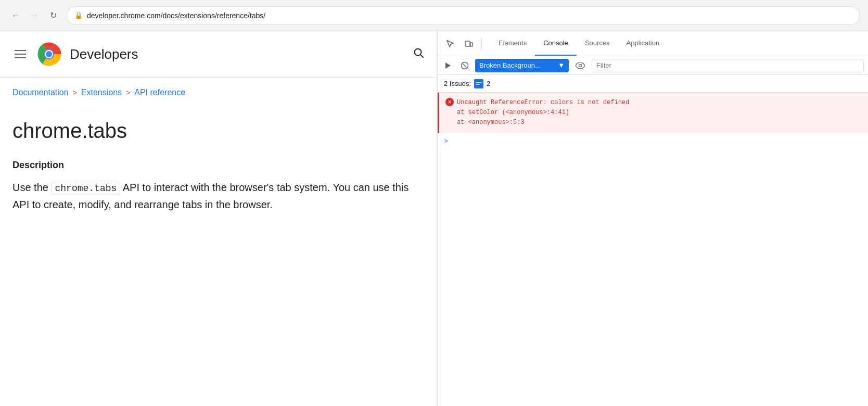 The width and height of the screenshot is (868, 406). Describe the element at coordinates (463, 16) in the screenshot. I see `address-bar: 🔒 developer.chrome.com/docs/extensions/r…` at that location.